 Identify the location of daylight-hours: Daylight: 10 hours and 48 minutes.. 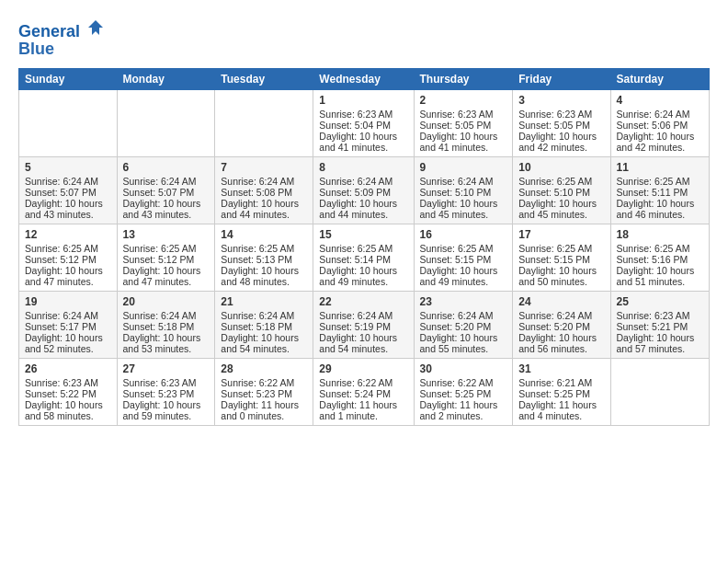
(264, 276).